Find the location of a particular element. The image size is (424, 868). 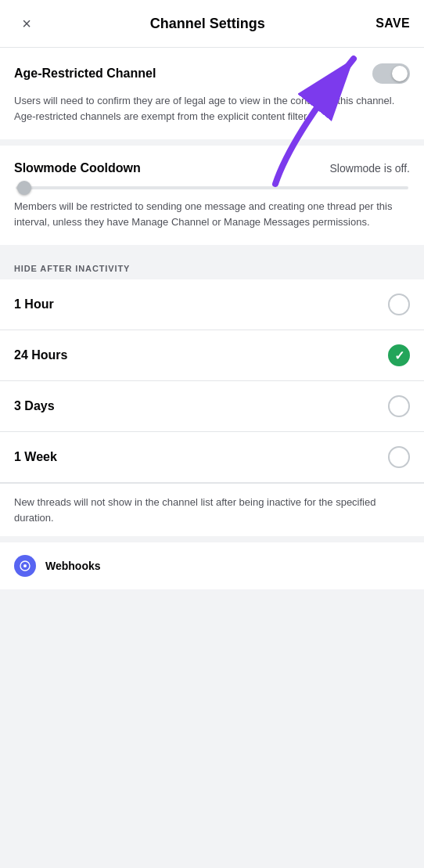

slowmode-slider-track is located at coordinates (212, 188).